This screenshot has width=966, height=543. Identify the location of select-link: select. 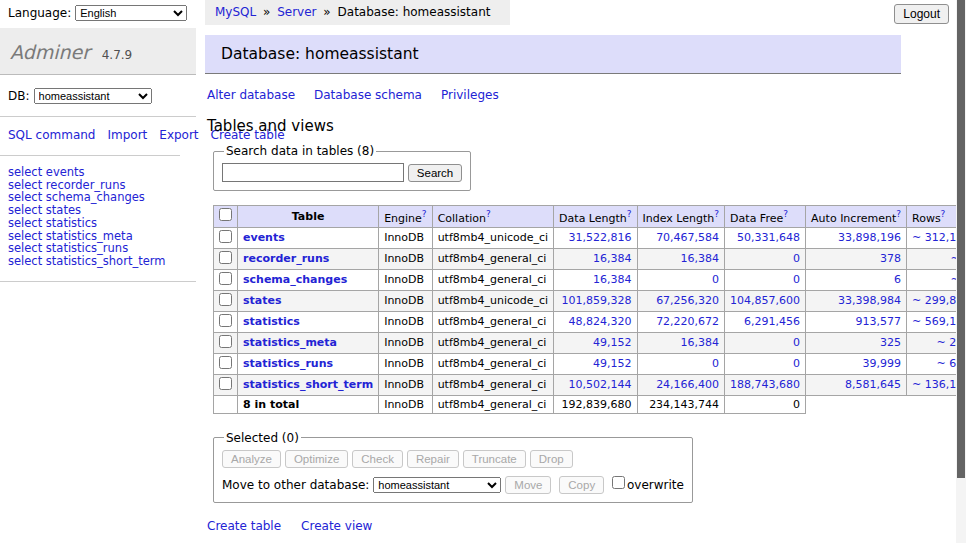
(25, 261).